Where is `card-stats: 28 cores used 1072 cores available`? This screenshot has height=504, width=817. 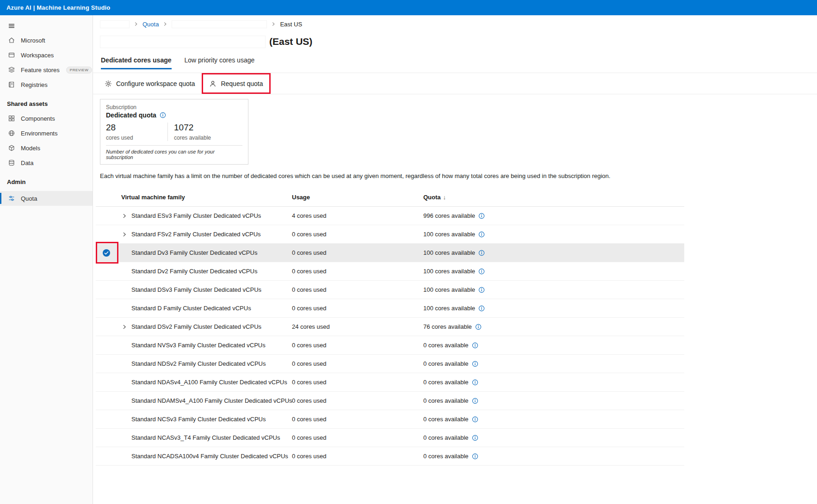 card-stats: 28 cores used 1072 cores available is located at coordinates (174, 132).